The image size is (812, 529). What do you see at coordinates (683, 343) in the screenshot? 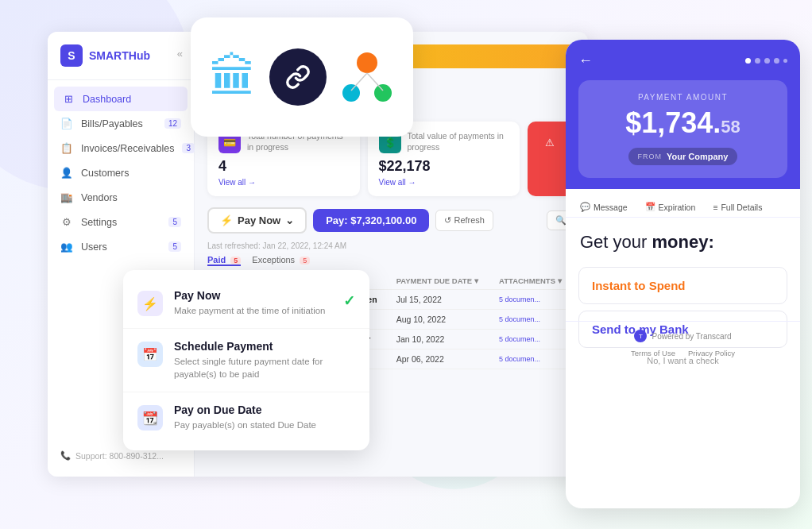
I see `mobile-footer: T Powered by Transcard Terms of Use Priv…` at bounding box center [683, 343].